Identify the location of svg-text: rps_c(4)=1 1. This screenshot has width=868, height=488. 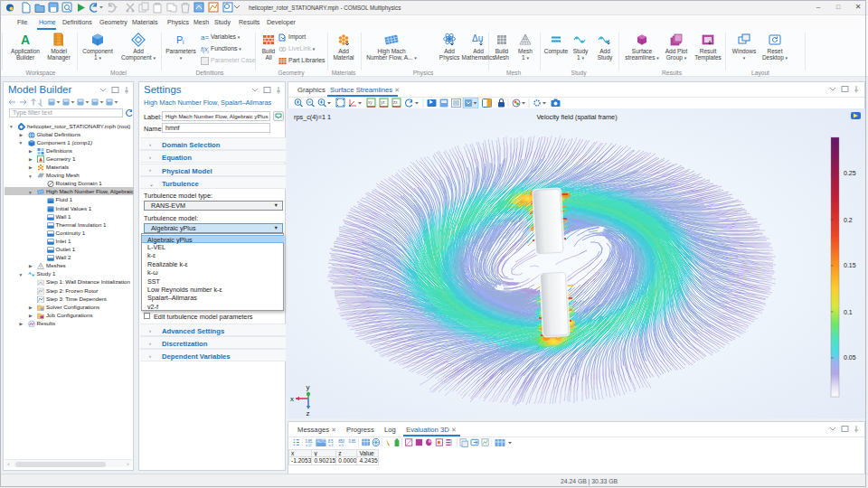
(313, 117).